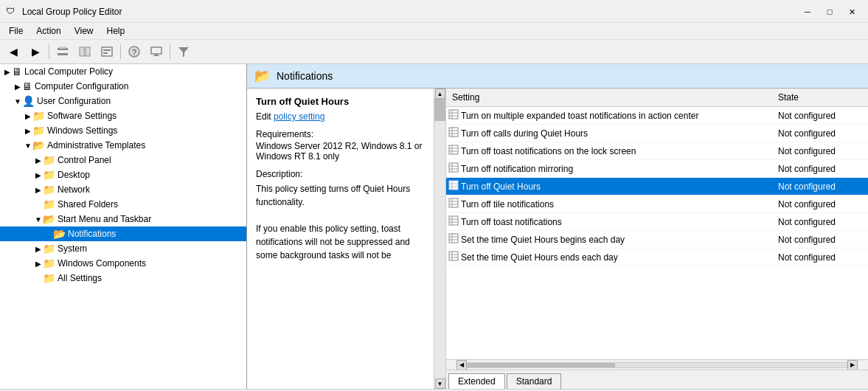 The height and width of the screenshot is (391, 868). Describe the element at coordinates (123, 234) in the screenshot. I see `tree-item-notifications: 📂 Notifications` at that location.